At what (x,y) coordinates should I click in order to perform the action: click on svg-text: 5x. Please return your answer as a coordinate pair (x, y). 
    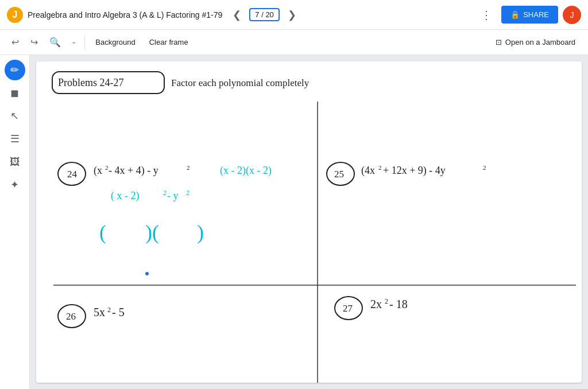
    Looking at the image, I should click on (99, 312).